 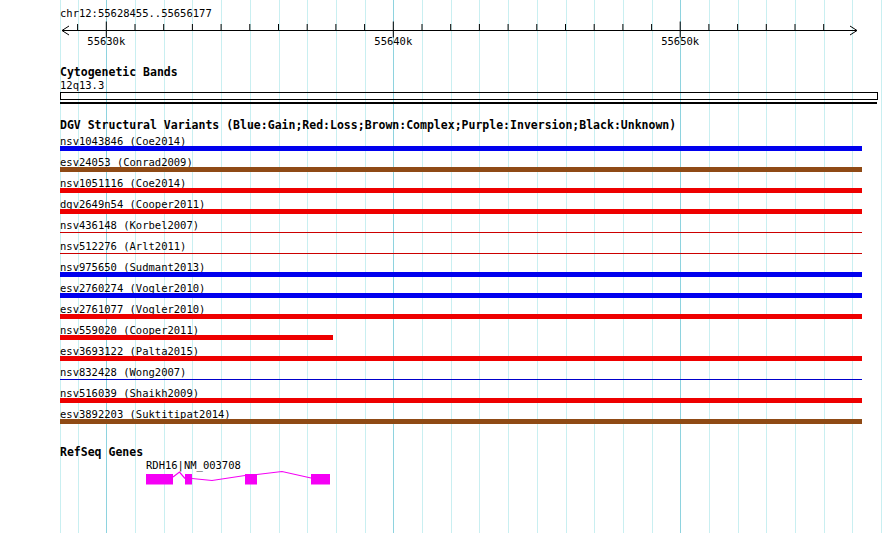 What do you see at coordinates (393, 41) in the screenshot?
I see `ruler-tick-label: 55640k` at bounding box center [393, 41].